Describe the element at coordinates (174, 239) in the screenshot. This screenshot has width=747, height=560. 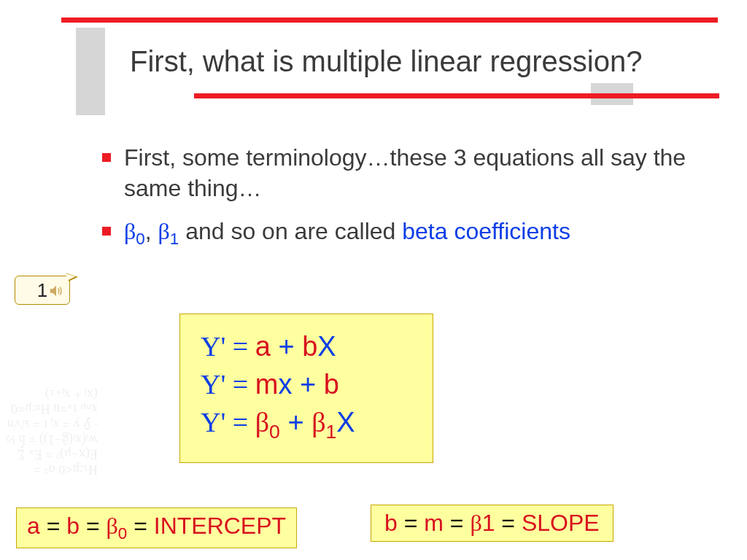
I see `beta1-subscript: 1` at that location.